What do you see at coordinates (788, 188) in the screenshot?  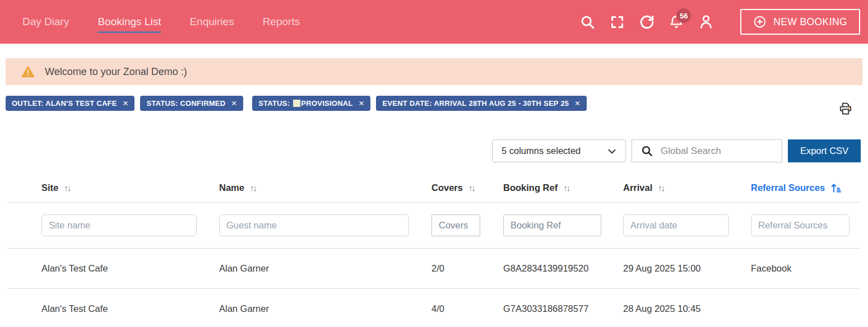 I see `column-label: Referral Sources` at bounding box center [788, 188].